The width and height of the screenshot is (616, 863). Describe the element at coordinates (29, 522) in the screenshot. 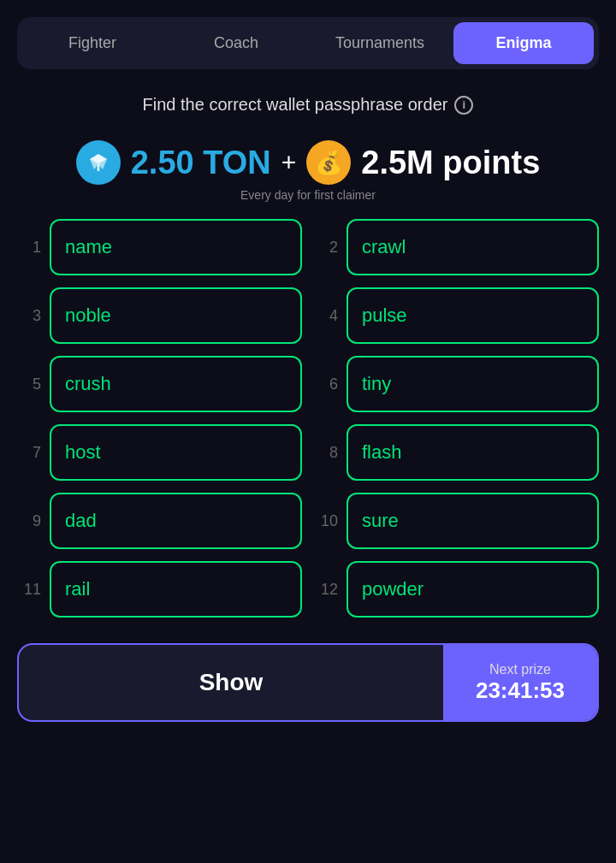

I see `word-number-9: 9` at that location.